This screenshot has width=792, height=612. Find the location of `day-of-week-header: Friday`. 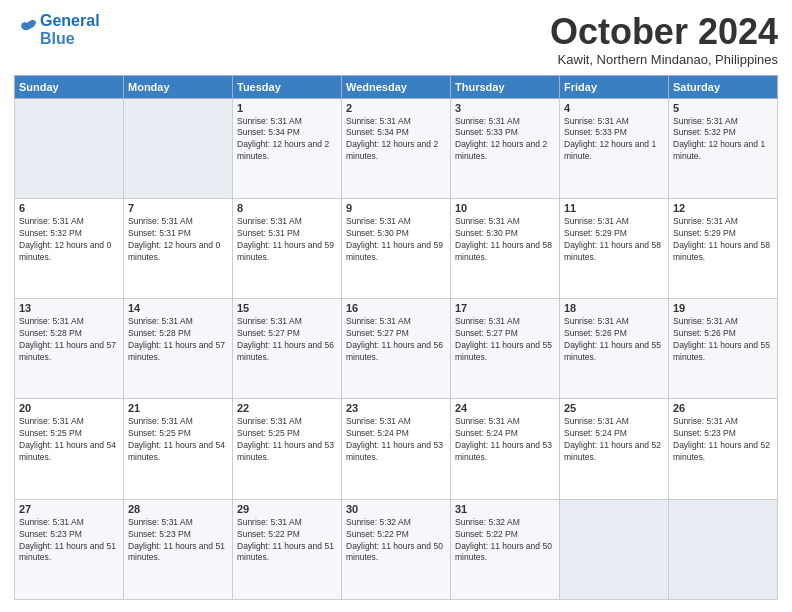

day-of-week-header: Friday is located at coordinates (614, 86).